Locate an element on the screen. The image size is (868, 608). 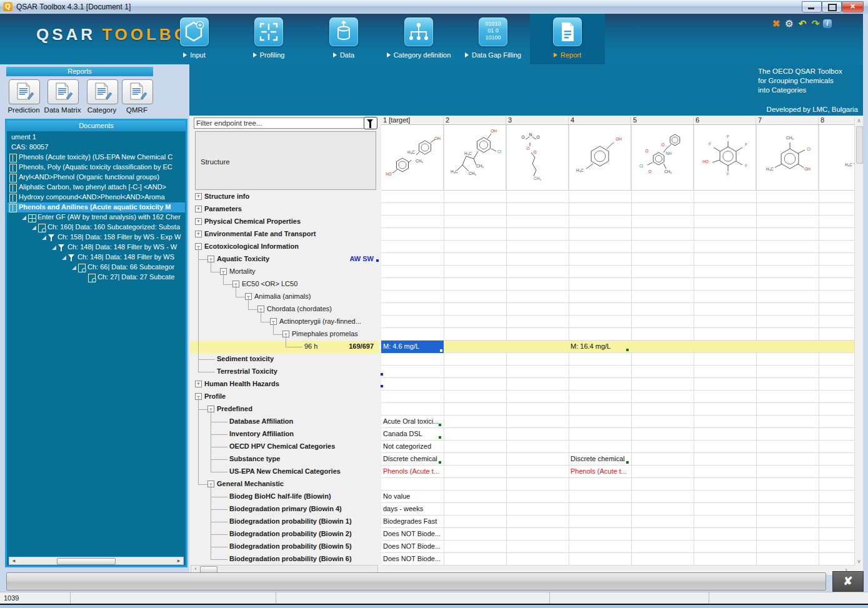
structure-thumbnail: CH₃ClOHH₃C is located at coordinates (787, 157).